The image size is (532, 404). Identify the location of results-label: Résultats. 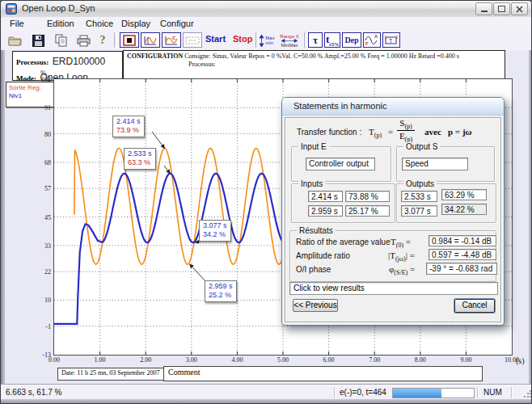
(316, 231).